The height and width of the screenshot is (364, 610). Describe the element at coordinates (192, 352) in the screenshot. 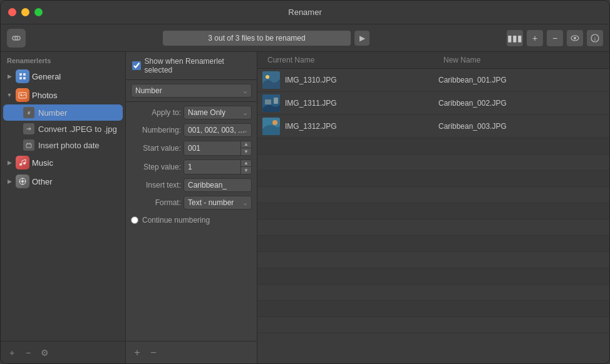

I see `settings-footer: + −` at that location.